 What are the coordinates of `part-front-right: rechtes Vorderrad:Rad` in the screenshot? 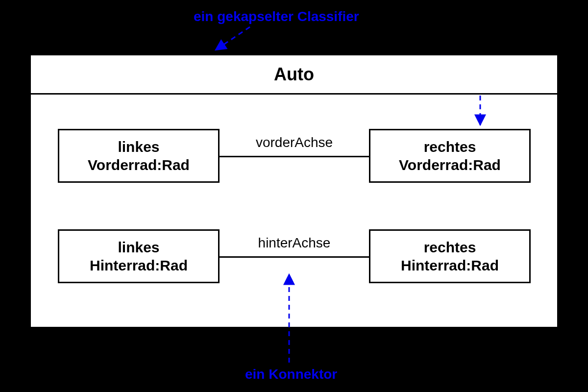 It's located at (450, 156).